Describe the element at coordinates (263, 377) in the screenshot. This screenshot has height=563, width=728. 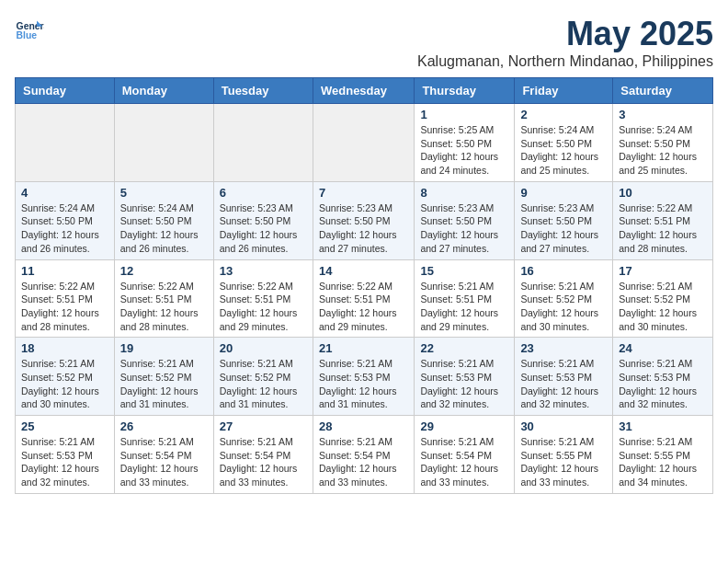
I see `calendar-cell: 20Sunrise: 5:21 AM Sunset: 5:52 PM Dayli…` at that location.